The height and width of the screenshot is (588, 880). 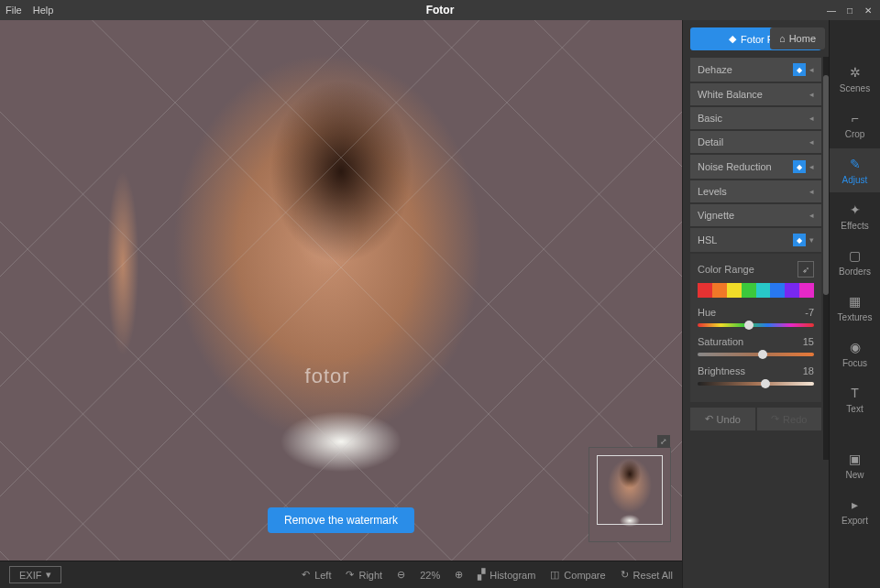 What do you see at coordinates (341, 520) in the screenshot?
I see `remove-watermark-button: Remove the watermark` at bounding box center [341, 520].